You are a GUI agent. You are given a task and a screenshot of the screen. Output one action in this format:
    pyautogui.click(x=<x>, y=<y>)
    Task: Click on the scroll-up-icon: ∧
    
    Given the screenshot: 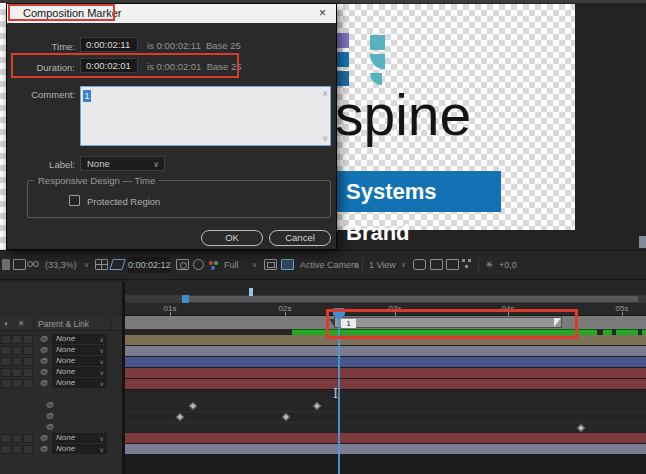 What is the action you would take?
    pyautogui.click(x=325, y=94)
    